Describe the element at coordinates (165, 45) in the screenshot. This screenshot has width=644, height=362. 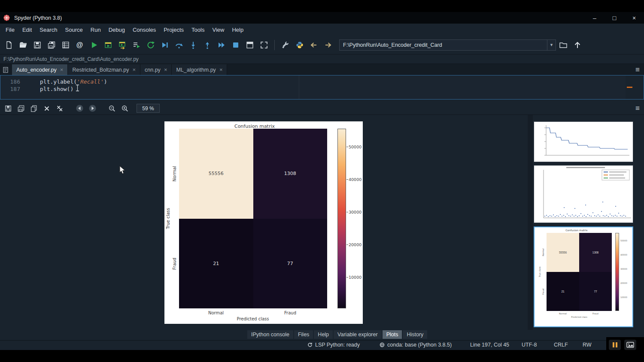
I see `debug-file-button` at that location.